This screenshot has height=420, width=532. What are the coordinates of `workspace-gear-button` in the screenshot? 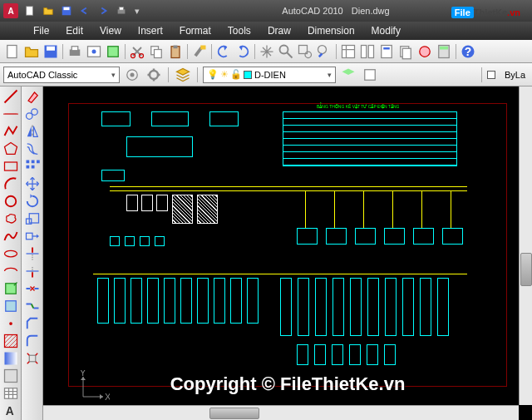 It's located at (154, 75).